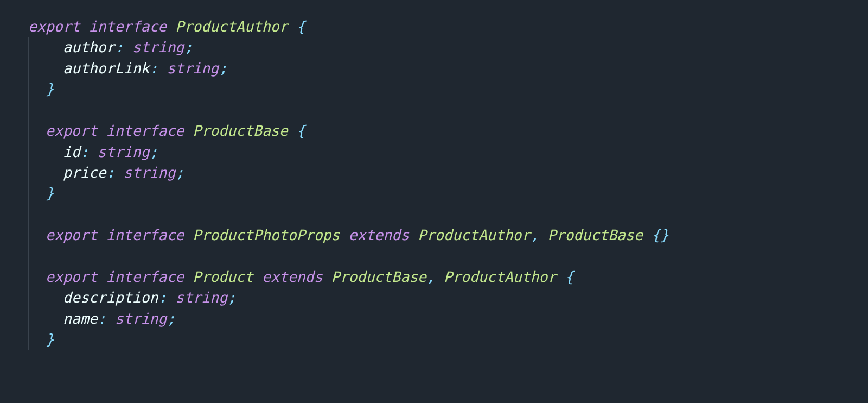 The image size is (868, 403). Describe the element at coordinates (240, 130) in the screenshot. I see `type-product-base: ProductBase` at that location.